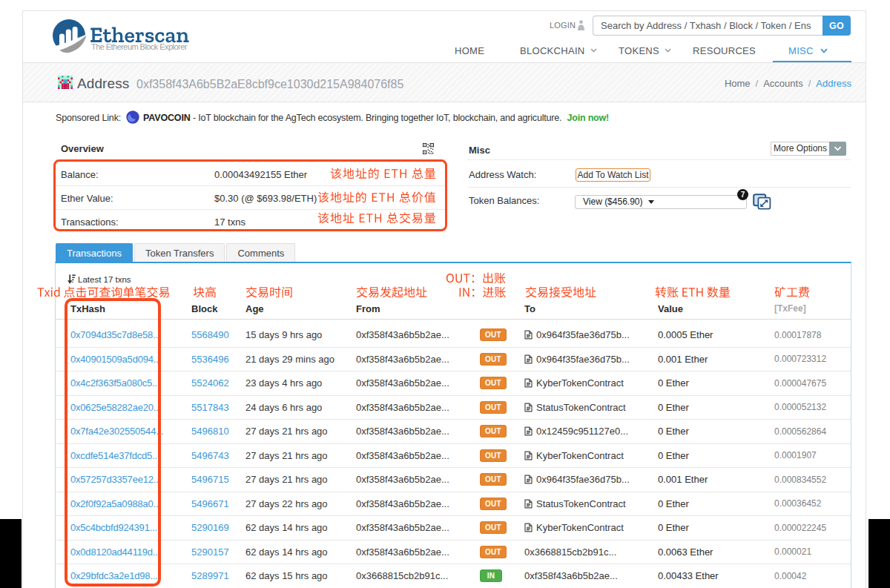  I want to click on etherscan-logo-icon, so click(69, 36).